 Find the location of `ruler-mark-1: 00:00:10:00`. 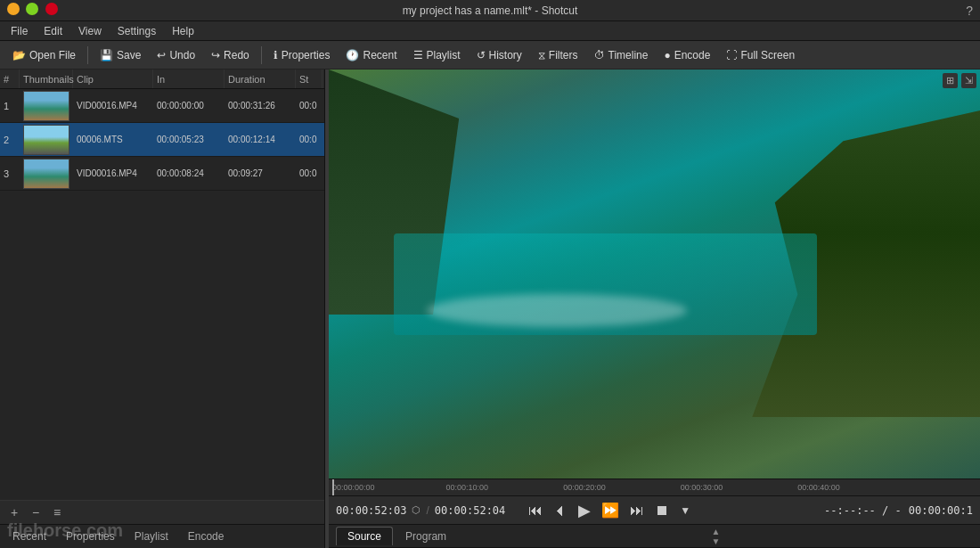

ruler-mark-1: 00:00:10:00 is located at coordinates (468, 487).